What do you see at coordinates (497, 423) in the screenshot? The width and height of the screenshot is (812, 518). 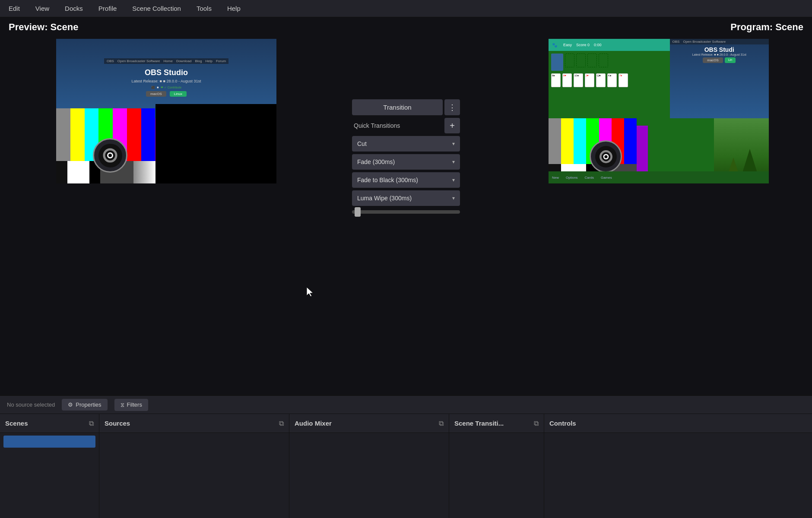 I see `transitions-panel-header: Scene Transiti... ⧉` at bounding box center [497, 423].